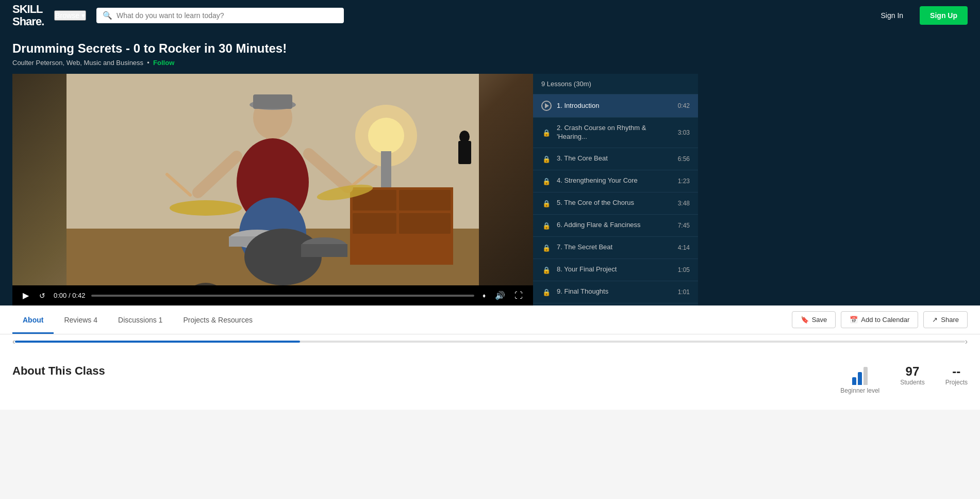 Image resolution: width=980 pixels, height=499 pixels. What do you see at coordinates (67, 15) in the screenshot?
I see `browse-label: Browse` at bounding box center [67, 15].